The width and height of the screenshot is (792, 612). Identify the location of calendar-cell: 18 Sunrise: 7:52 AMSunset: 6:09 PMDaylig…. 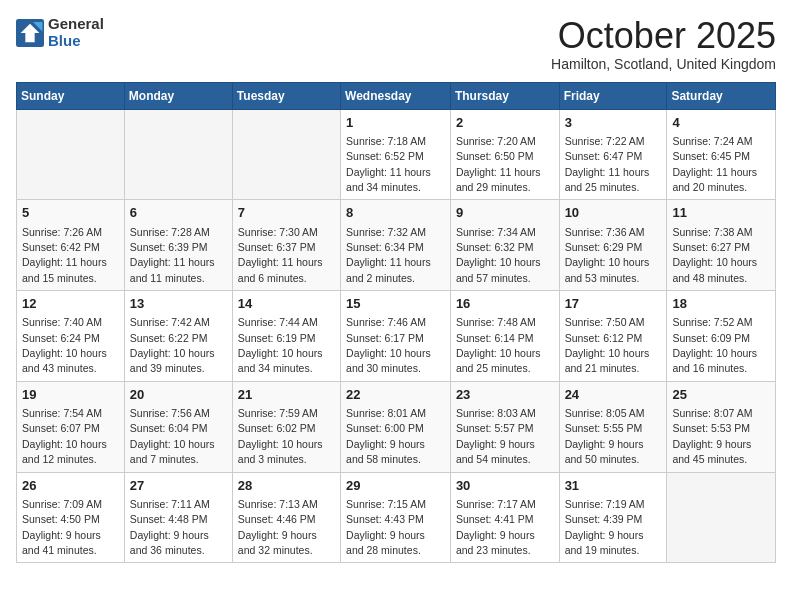
(722, 336).